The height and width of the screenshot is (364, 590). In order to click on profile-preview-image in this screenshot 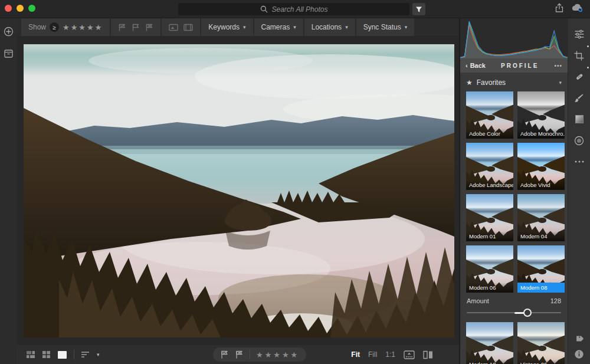, I will do `click(490, 343)`.